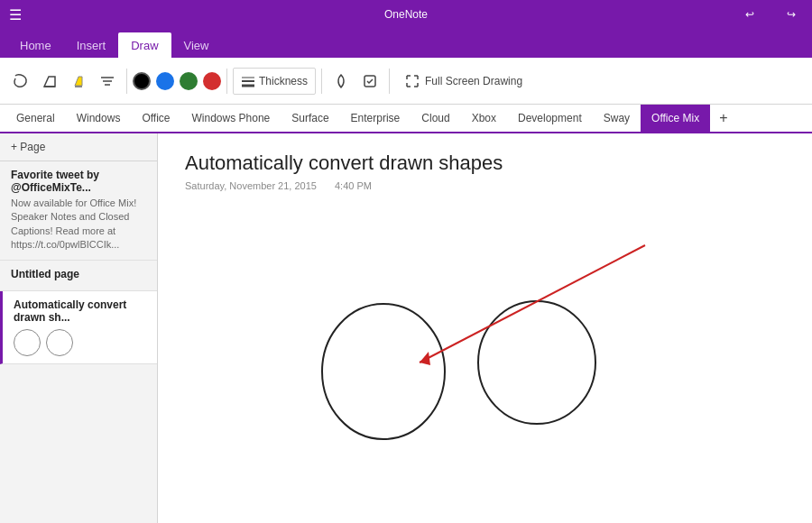 The height and width of the screenshot is (523, 812). I want to click on tab-insert: Insert, so click(92, 45).